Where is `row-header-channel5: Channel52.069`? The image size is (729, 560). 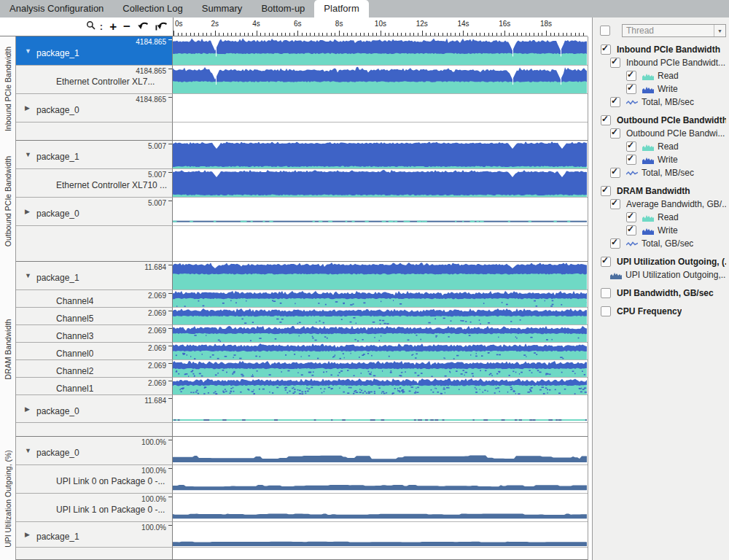
row-header-channel5: Channel52.069 is located at coordinates (95, 316).